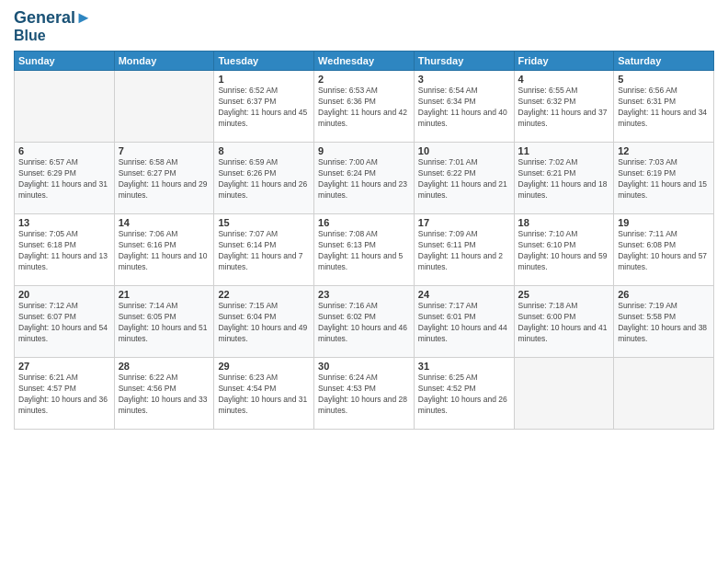 The height and width of the screenshot is (563, 728). What do you see at coordinates (364, 61) in the screenshot?
I see `calendar-header-row: SundayMondayTuesdayWednesdayThursdayFrid…` at bounding box center [364, 61].